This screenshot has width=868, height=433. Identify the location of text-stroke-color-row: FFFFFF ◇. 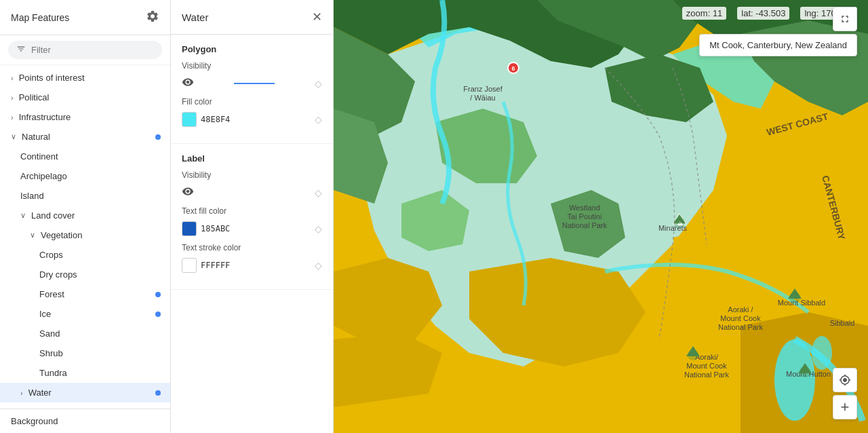
(252, 265).